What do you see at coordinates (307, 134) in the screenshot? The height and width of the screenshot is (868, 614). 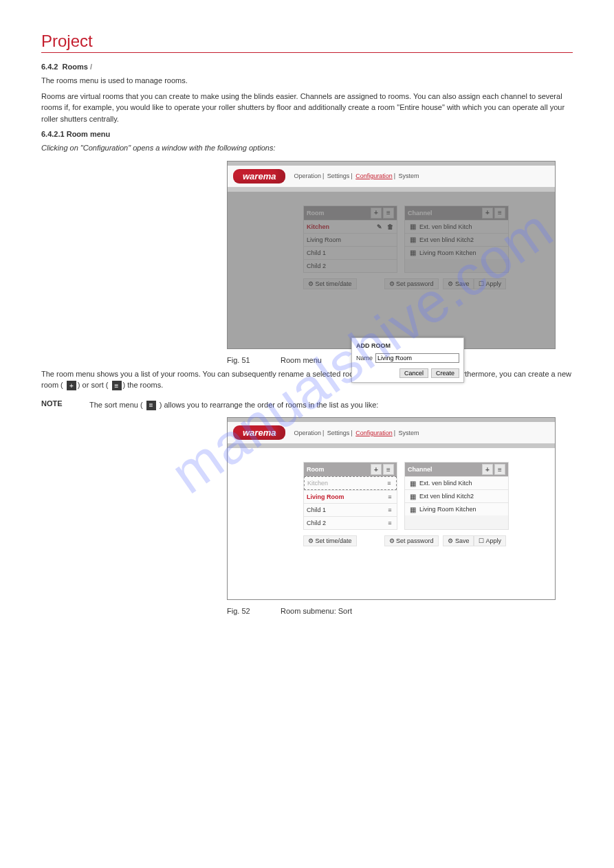 I see `subheading-6-4-2-1: 6.4.2.1 Room menu` at bounding box center [307, 134].